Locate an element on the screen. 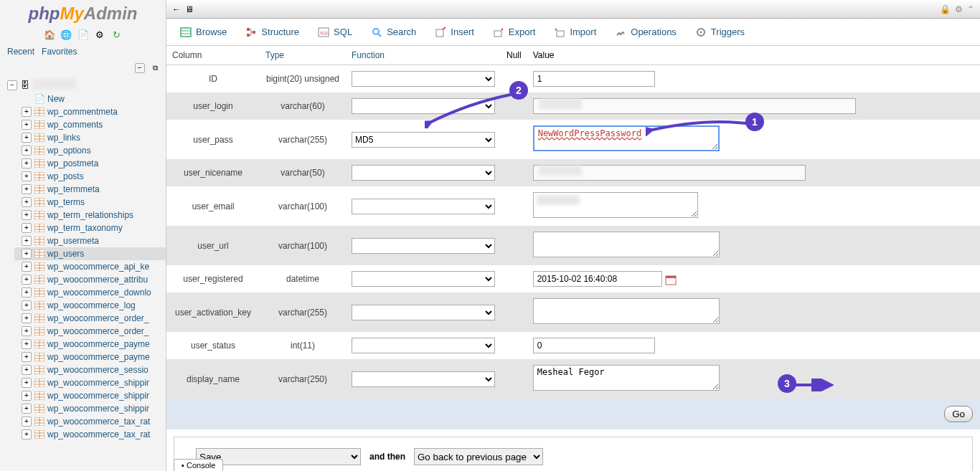 The width and height of the screenshot is (980, 471). after-action-select: Go back to previous page is located at coordinates (479, 457).